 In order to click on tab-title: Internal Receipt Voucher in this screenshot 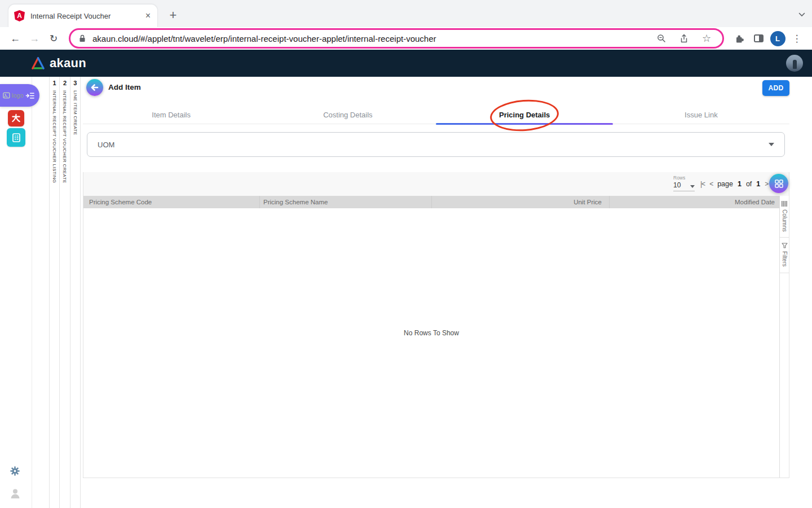, I will do `click(85, 16)`.